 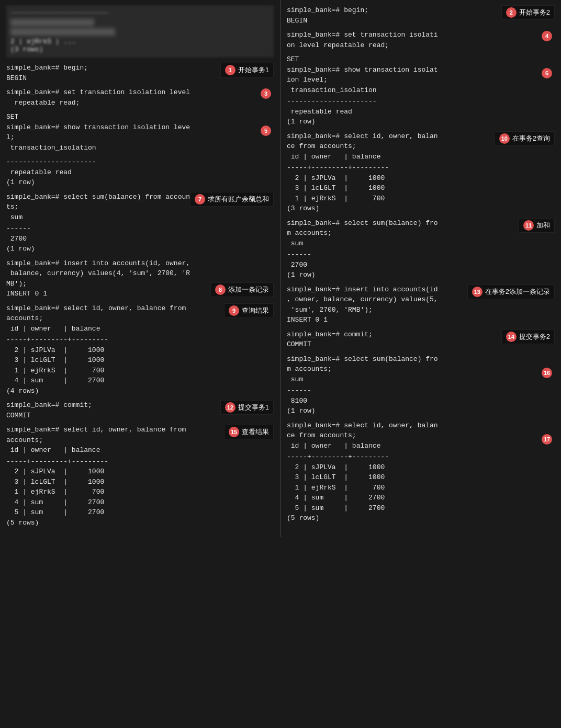 What do you see at coordinates (524, 139) in the screenshot?
I see `annotation-10: 10 在事务2查询` at bounding box center [524, 139].